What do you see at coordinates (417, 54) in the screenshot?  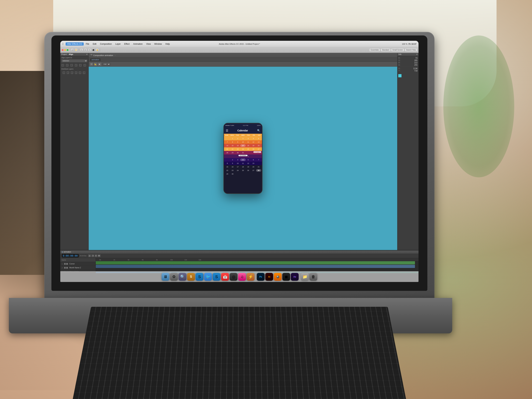 I see `info-panel-menu: ≡` at bounding box center [417, 54].